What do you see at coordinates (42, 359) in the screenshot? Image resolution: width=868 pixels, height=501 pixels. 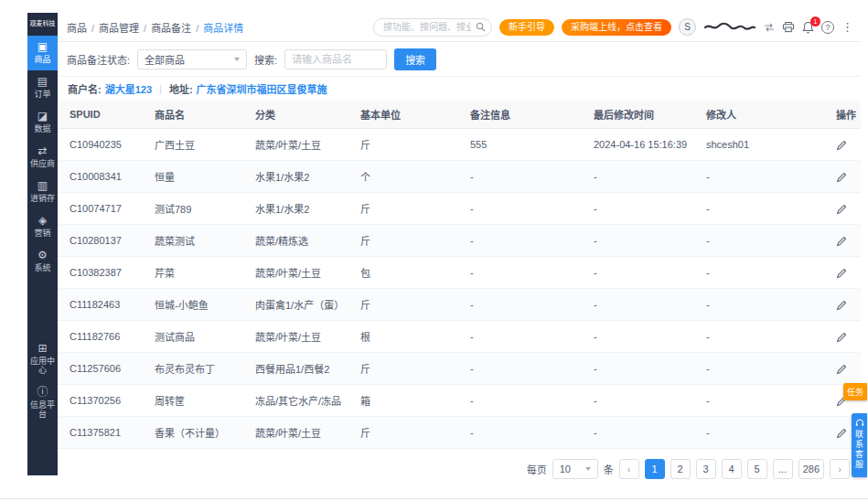 I see `sidebar-item: ⊞ 应用中心` at bounding box center [42, 359].